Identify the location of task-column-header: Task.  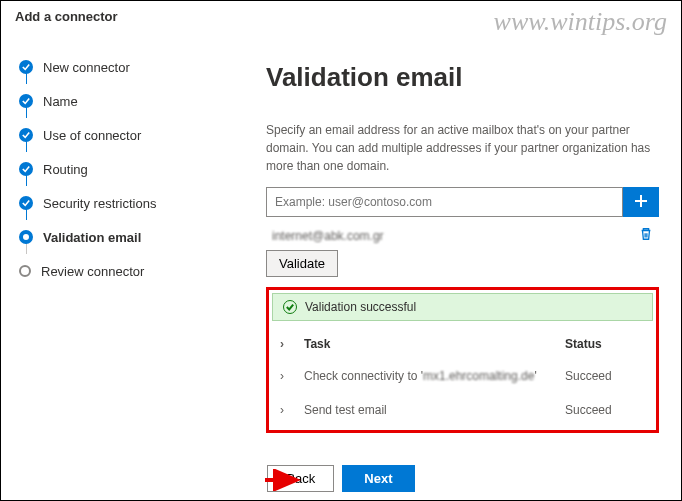
(434, 344).